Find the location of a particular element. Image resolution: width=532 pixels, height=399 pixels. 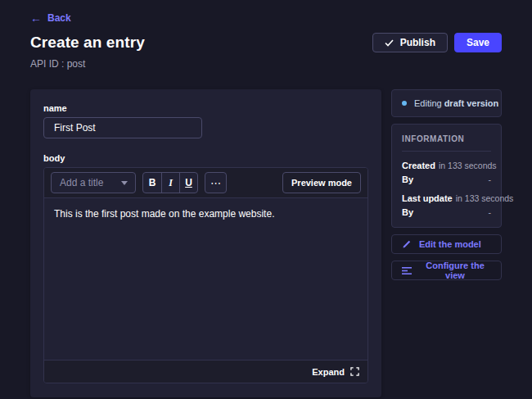

settings-lines-icon is located at coordinates (407, 270).